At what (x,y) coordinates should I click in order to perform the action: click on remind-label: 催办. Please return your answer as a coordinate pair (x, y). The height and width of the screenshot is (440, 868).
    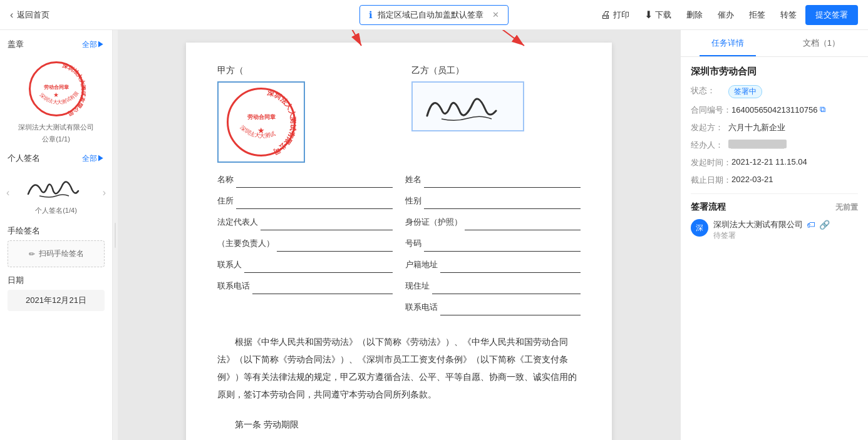
    Looking at the image, I should click on (726, 15).